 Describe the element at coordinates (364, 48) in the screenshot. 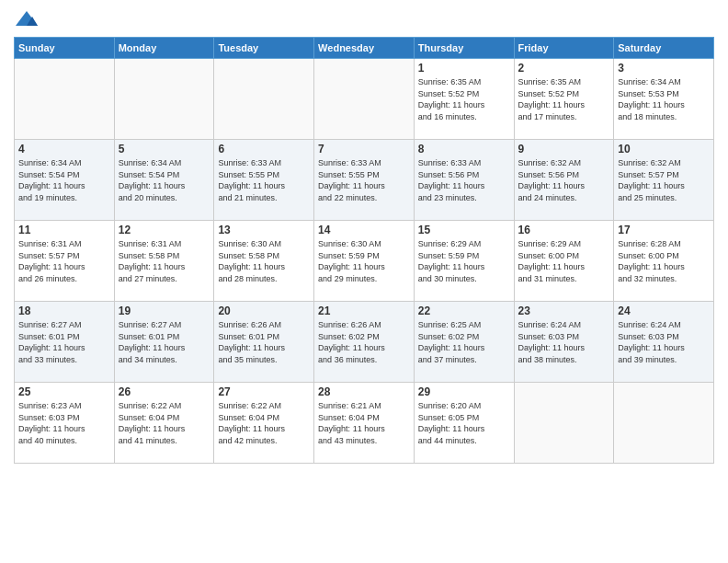

I see `calendar-header-row: SundayMondayTuesdayWednesdayThursdayFrid…` at that location.